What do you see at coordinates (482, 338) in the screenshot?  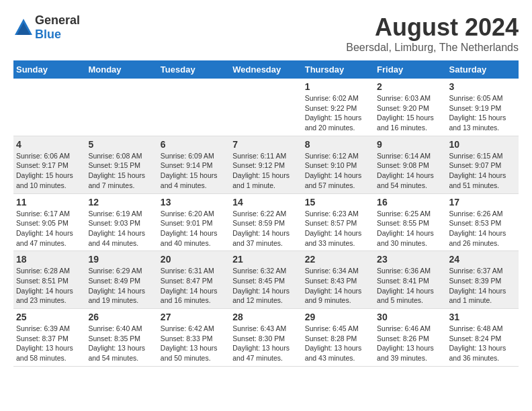 I see `calendar-cell: 31Sunrise: 6:48 AM Sunset: 8:24 PM Dayli…` at bounding box center [482, 338].